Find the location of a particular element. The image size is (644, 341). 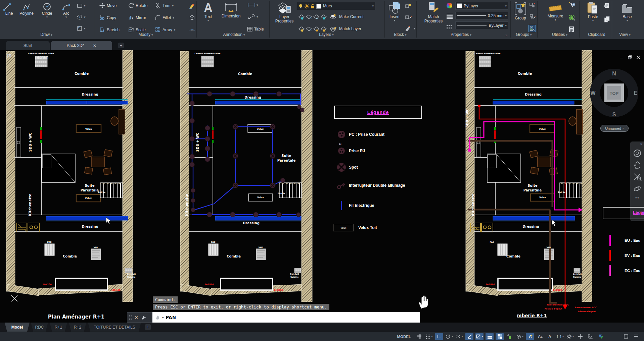

plumbing-legend-title-box: Légende is located at coordinates (623, 213).